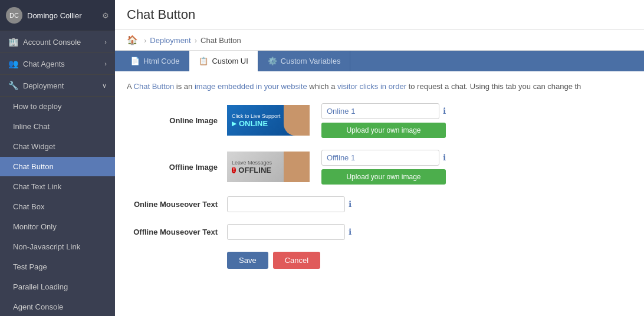 This screenshot has height=316, width=644. I want to click on online-mouseover-row: Online Mouseover Text ℹ, so click(380, 204).